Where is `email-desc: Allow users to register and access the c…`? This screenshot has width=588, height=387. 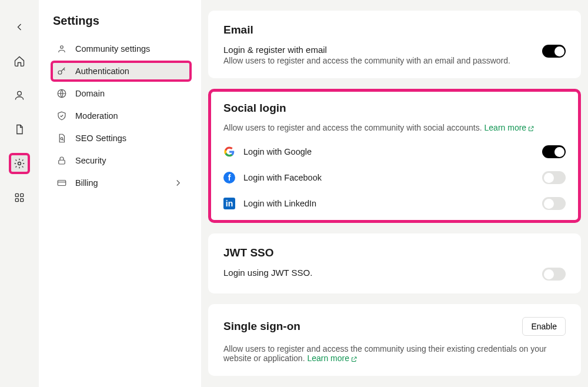
email-desc: Allow users to register and access the c… is located at coordinates (380, 61).